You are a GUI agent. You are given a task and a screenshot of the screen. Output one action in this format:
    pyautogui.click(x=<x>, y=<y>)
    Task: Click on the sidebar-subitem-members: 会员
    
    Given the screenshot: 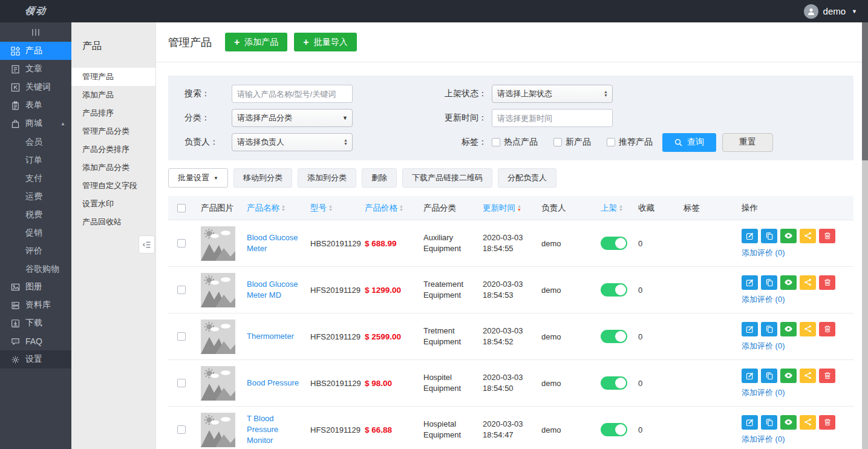 What is the action you would take?
    pyautogui.click(x=36, y=142)
    